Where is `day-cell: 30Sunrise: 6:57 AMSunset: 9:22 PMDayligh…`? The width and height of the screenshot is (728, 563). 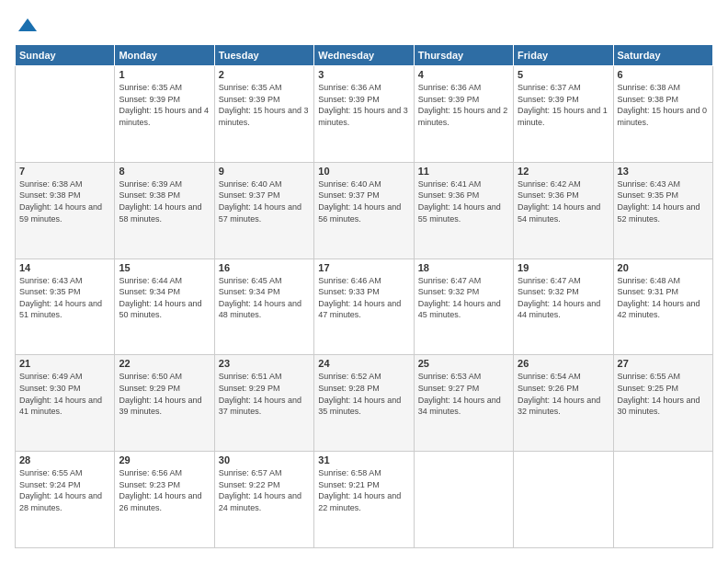 day-cell: 30Sunrise: 6:57 AMSunset: 9:22 PMDayligh… is located at coordinates (264, 500).